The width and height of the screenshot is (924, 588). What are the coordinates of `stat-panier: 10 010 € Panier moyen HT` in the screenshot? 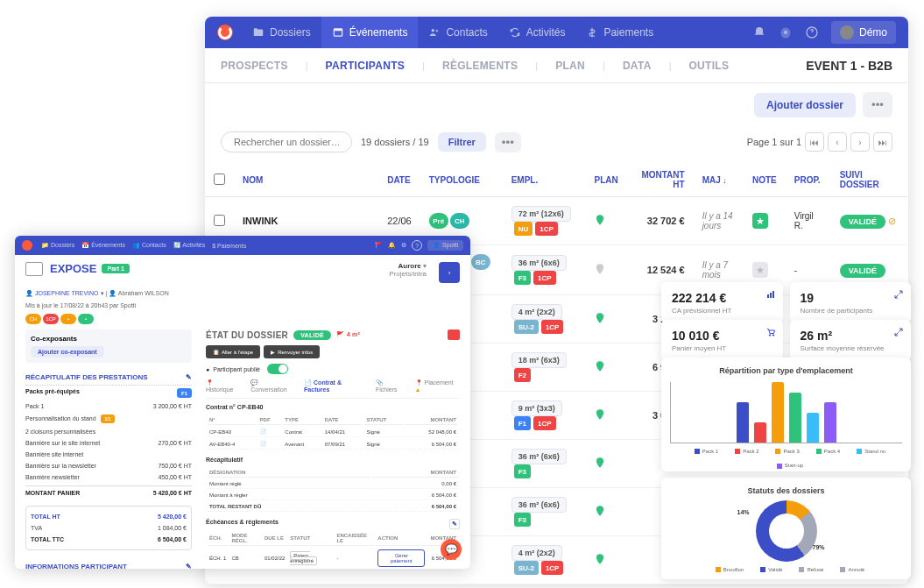 It's located at (722, 340).